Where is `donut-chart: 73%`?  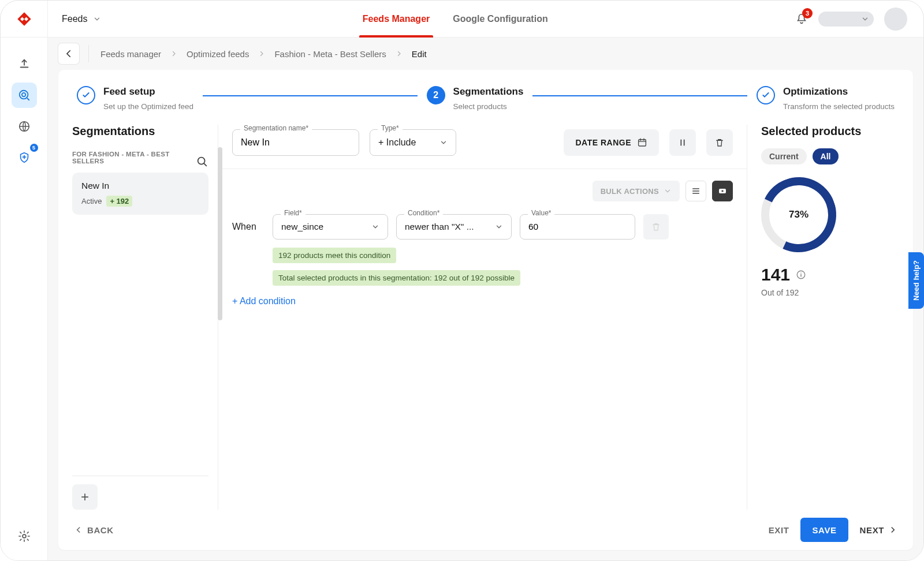 donut-chart: 73% is located at coordinates (799, 215).